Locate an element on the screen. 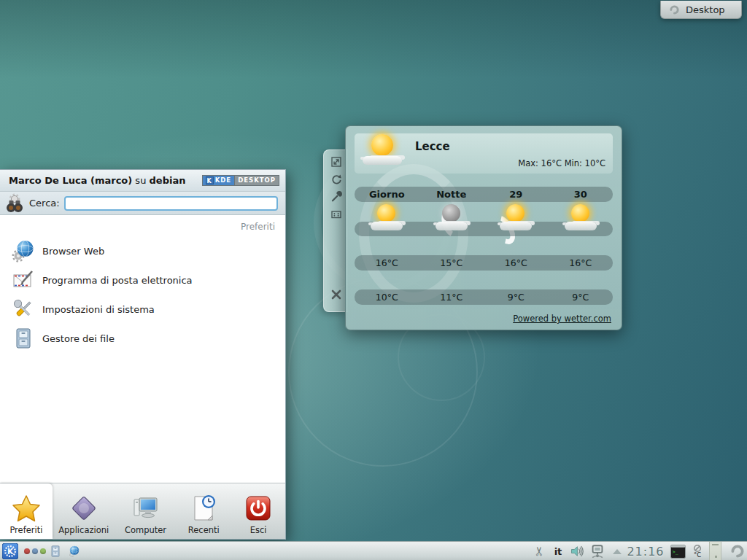 This screenshot has height=560, width=747. tab-esci: Esci is located at coordinates (258, 511).